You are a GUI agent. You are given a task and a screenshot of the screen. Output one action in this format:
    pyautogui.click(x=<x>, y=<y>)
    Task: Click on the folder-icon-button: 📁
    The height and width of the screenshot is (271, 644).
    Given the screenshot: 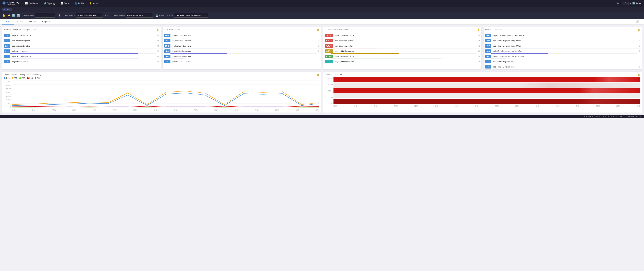 What is the action you would take?
    pyautogui.click(x=9, y=15)
    